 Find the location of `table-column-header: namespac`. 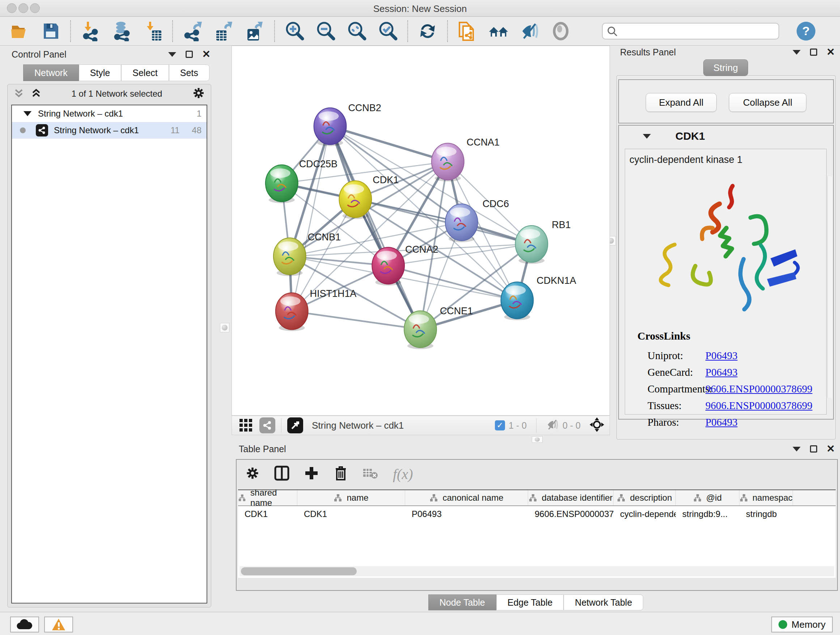

table-column-header: namespac is located at coordinates (766, 498).